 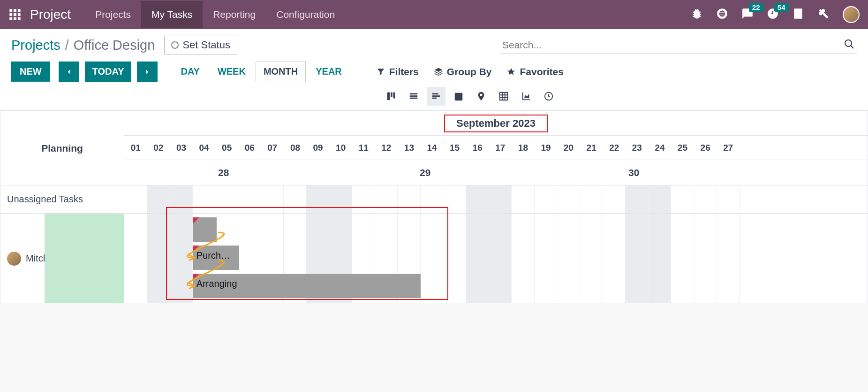 I want to click on set-status-button: Set Status, so click(x=201, y=45).